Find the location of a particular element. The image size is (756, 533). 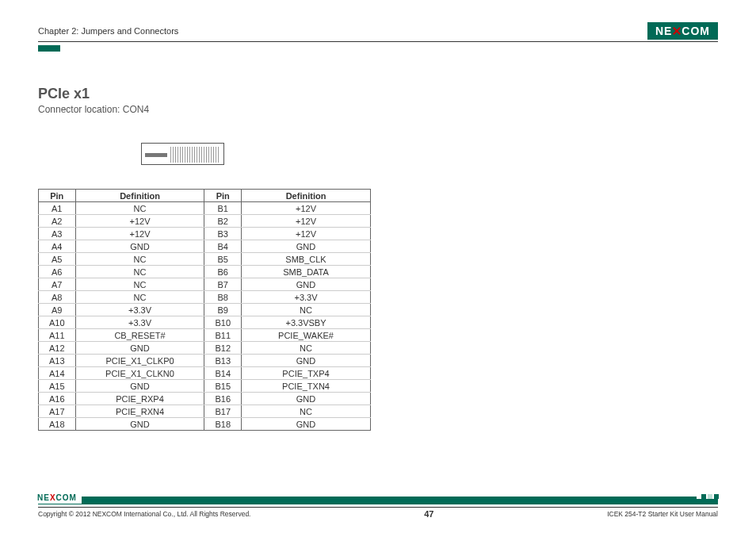

table-row: A1NCB1+12V is located at coordinates (204, 209).